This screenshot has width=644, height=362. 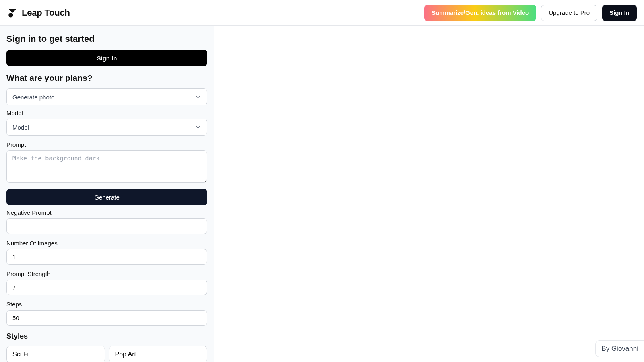 I want to click on prompt-label: Prompt, so click(x=107, y=145).